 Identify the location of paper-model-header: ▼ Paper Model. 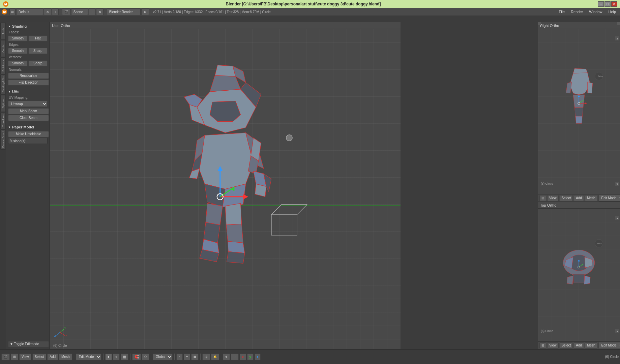
(28, 127).